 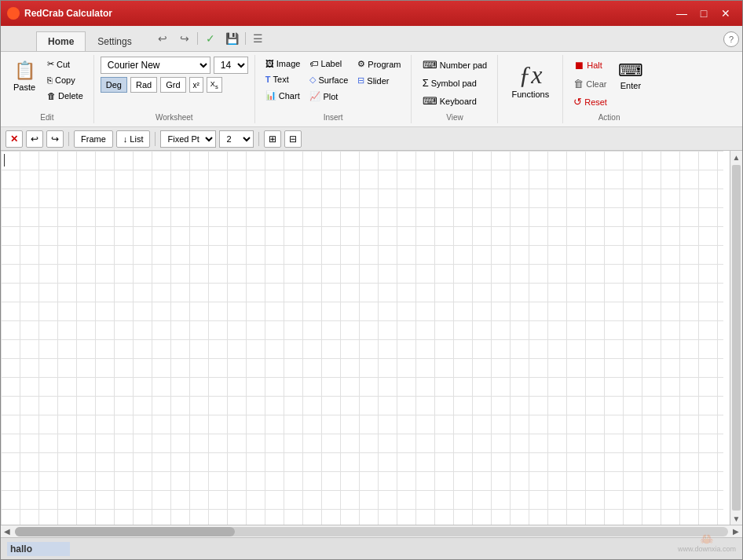 I want to click on scroll-left: ◀, so click(x=7, y=532).